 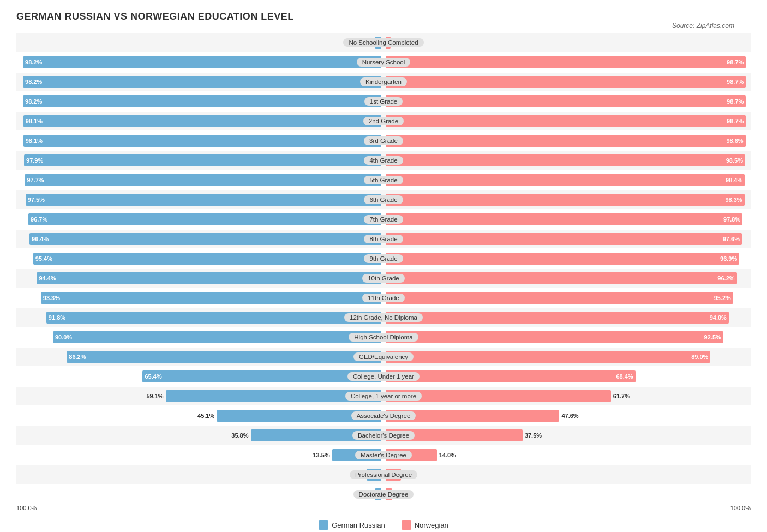 What do you see at coordinates (321, 455) in the screenshot?
I see `left-bar-value: 13.5%` at bounding box center [321, 455].